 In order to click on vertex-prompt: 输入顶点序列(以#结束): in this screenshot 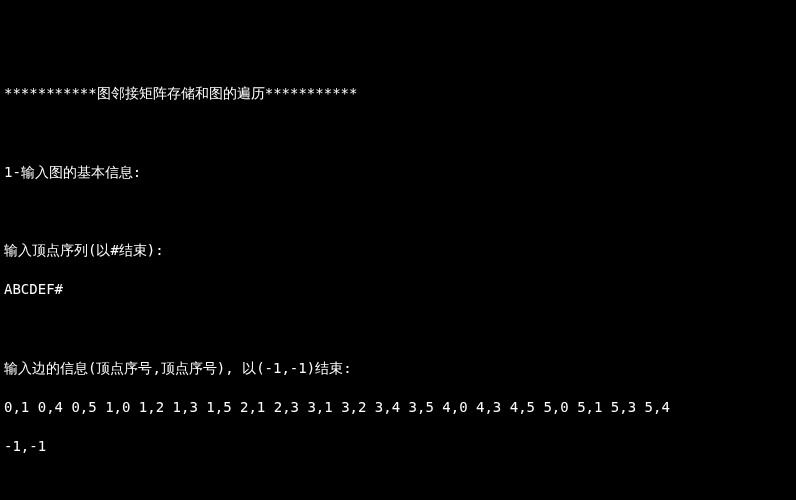, I will do `click(398, 251)`.